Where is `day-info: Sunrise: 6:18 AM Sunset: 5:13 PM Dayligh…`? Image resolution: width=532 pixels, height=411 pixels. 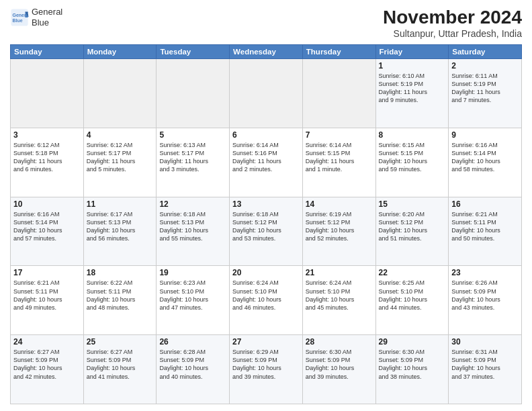 day-info: Sunrise: 6:18 AM Sunset: 5:13 PM Dayligh… is located at coordinates (193, 227).